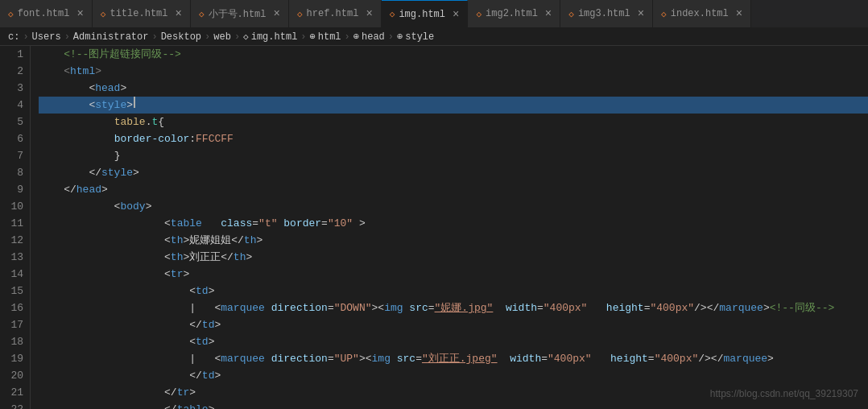  I want to click on tab-label-img3: img3.html, so click(604, 14).